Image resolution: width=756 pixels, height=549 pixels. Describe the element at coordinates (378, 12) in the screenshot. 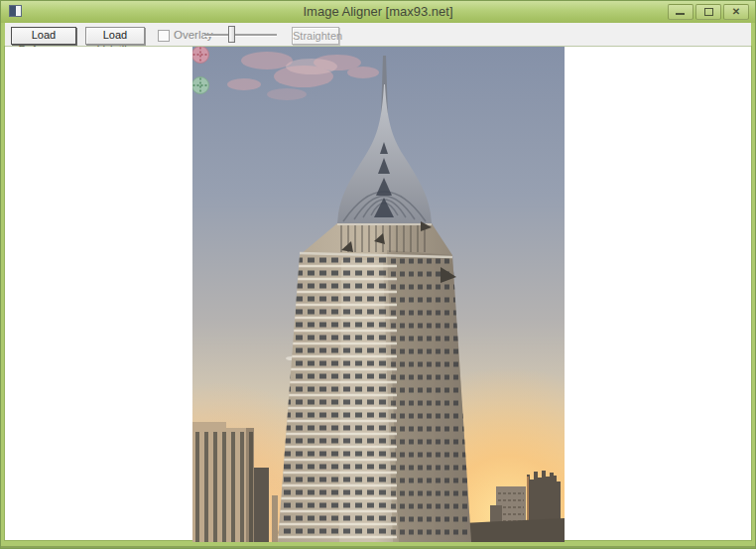

I see `titlebar: Image Aligner [max93.net] ✕` at that location.